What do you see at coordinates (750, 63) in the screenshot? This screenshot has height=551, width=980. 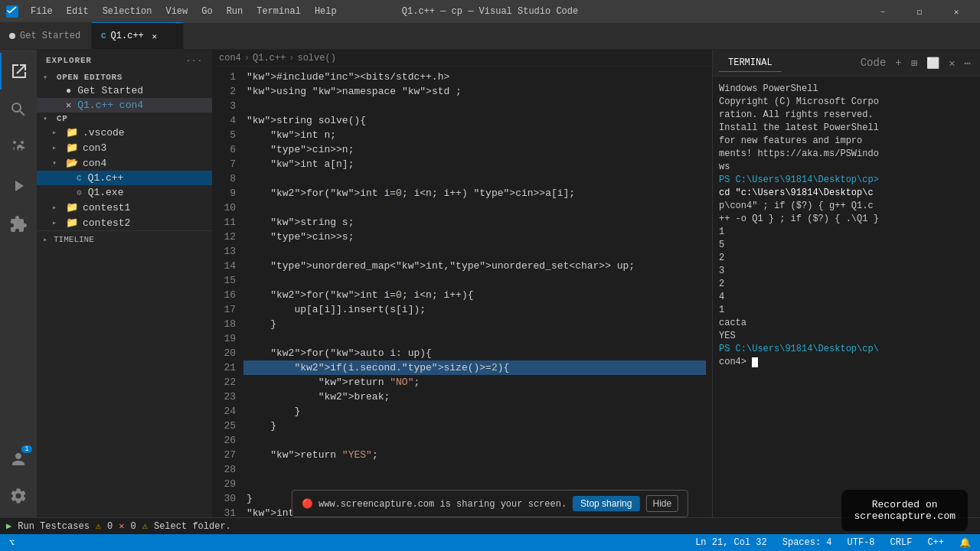 I see `terminal-tab: TERMINAL` at bounding box center [750, 63].